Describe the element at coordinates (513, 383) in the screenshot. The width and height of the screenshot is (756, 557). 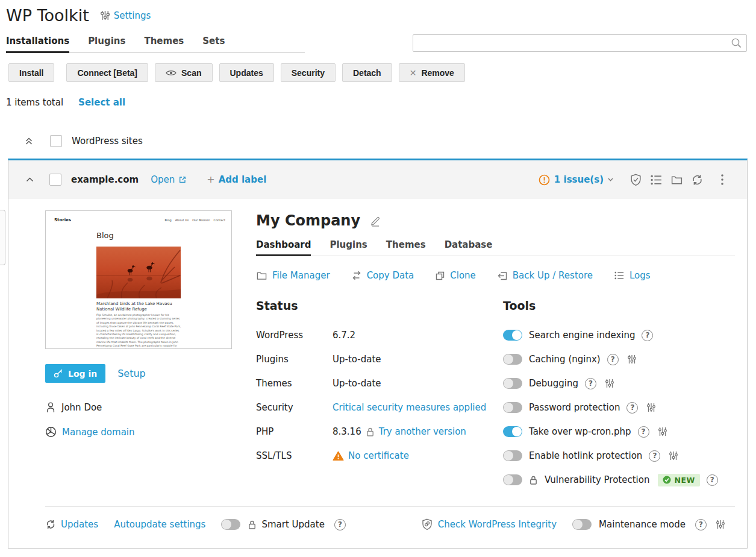
I see `debugging-toggle` at that location.